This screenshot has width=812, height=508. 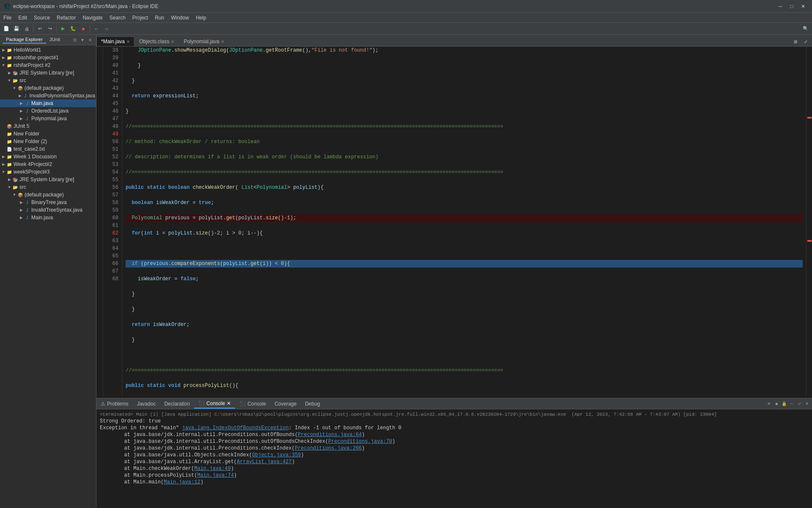 I want to click on menu-source: Source, so click(x=42, y=18).